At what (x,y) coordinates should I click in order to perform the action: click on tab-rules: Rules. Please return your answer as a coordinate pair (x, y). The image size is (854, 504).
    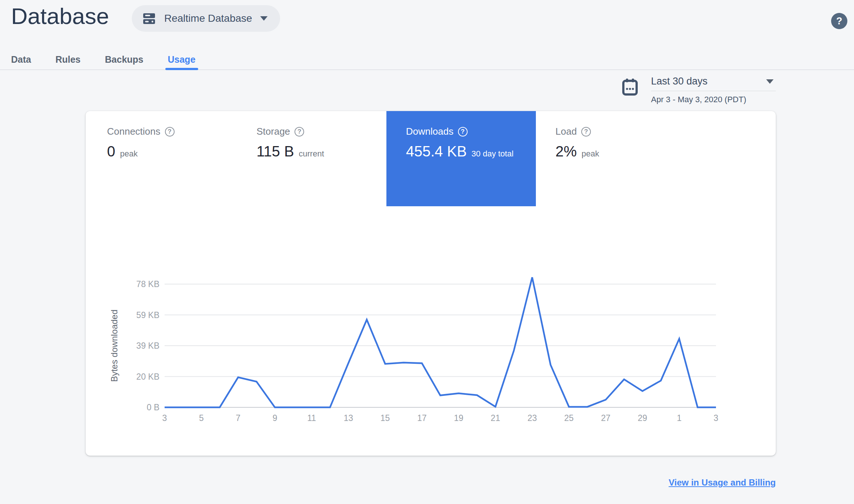
    Looking at the image, I should click on (68, 59).